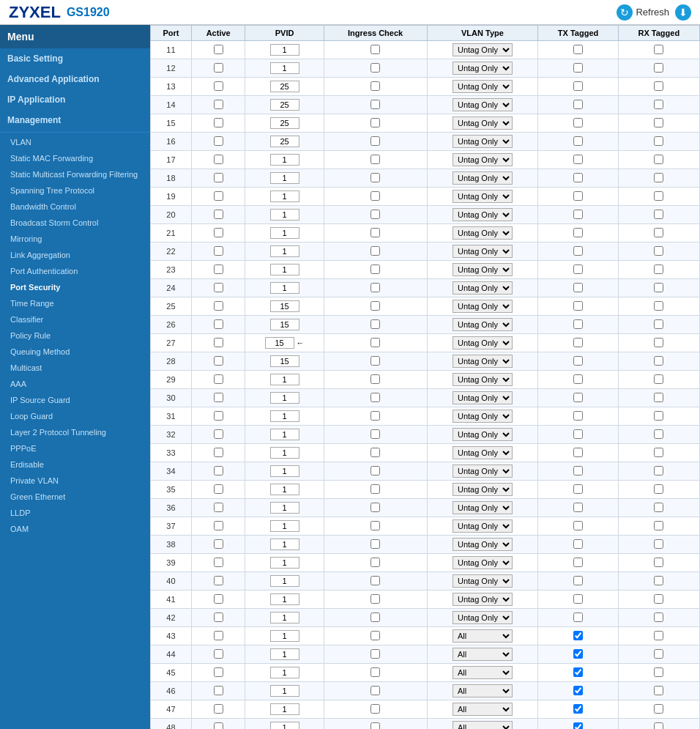 The height and width of the screenshot is (729, 700). Describe the element at coordinates (75, 481) in the screenshot. I see `sidebar-sub-private-vlan: Private VLAN` at that location.